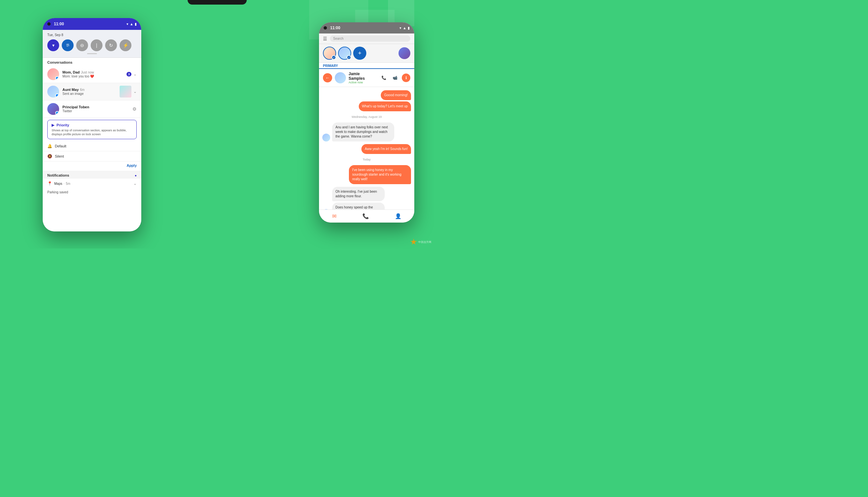 Image resolution: width=868 pixels, height=497 pixels. I want to click on chat-contact-name: Jamie Samples, so click(363, 76).